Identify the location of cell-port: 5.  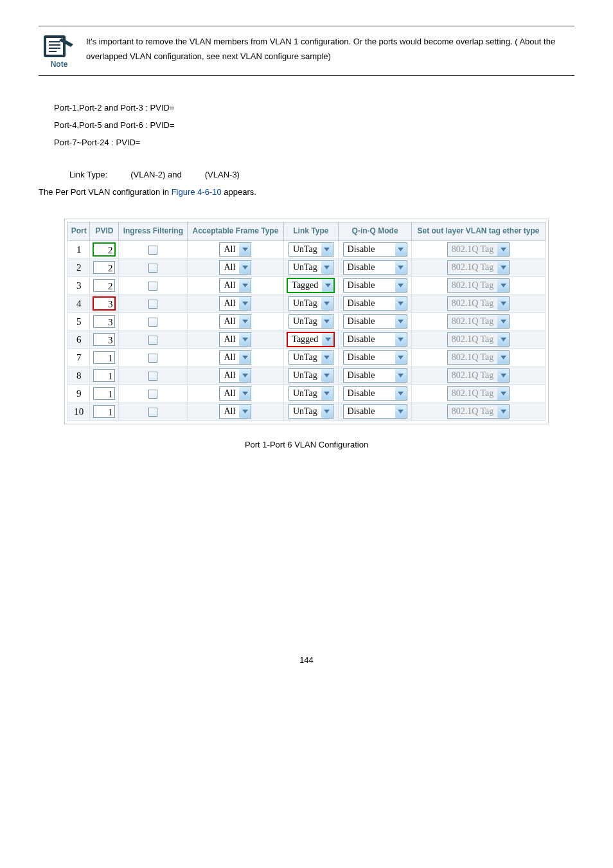
(79, 321).